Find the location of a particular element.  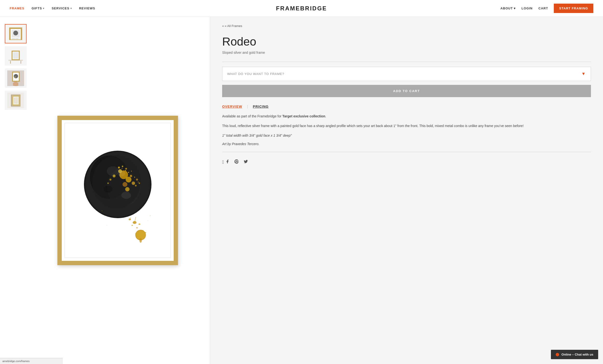

tab-pricing: PRICING is located at coordinates (261, 107).